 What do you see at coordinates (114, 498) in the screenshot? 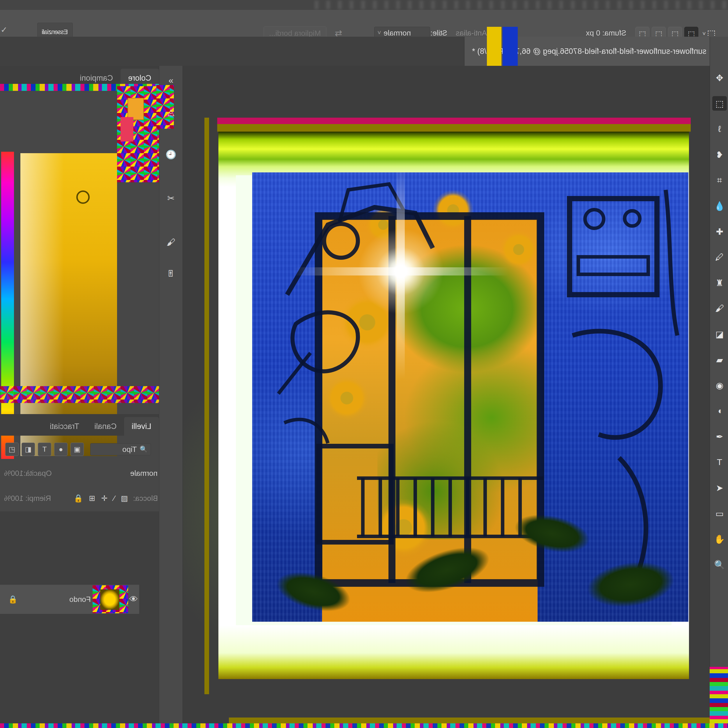
I see `lock-paint-icon: ∕` at bounding box center [114, 498].